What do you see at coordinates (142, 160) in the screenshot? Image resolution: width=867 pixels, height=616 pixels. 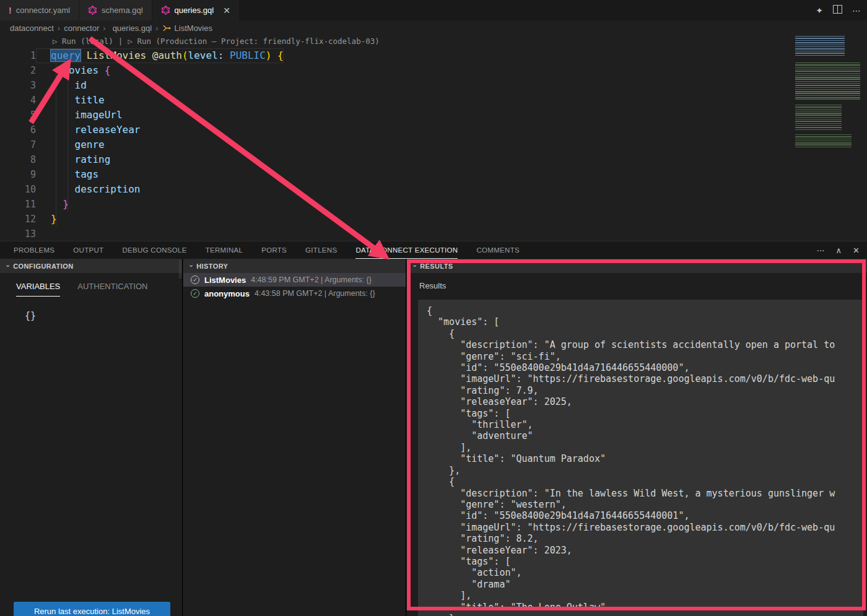 I see `code-line: 8 rating` at bounding box center [142, 160].